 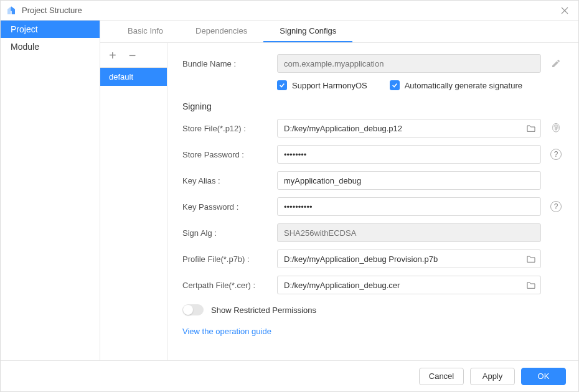 I want to click on left-nav: Project Module, so click(x=50, y=190).